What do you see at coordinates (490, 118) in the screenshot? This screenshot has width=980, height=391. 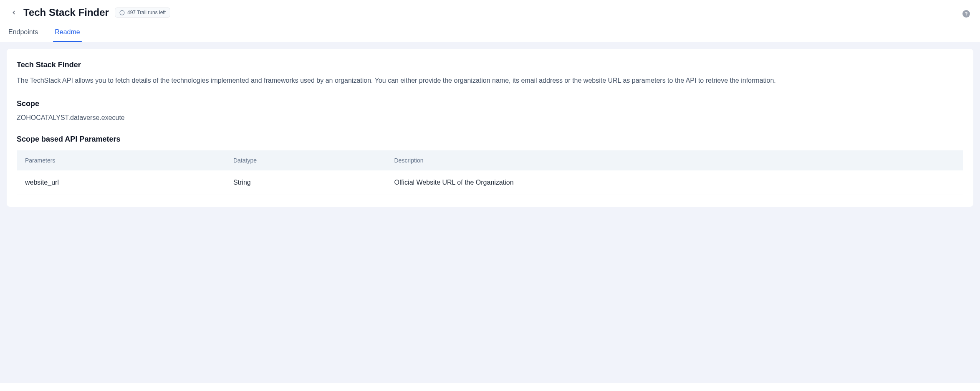 I see `scope-value: ZOHOCATALYST.dataverse.execute` at bounding box center [490, 118].